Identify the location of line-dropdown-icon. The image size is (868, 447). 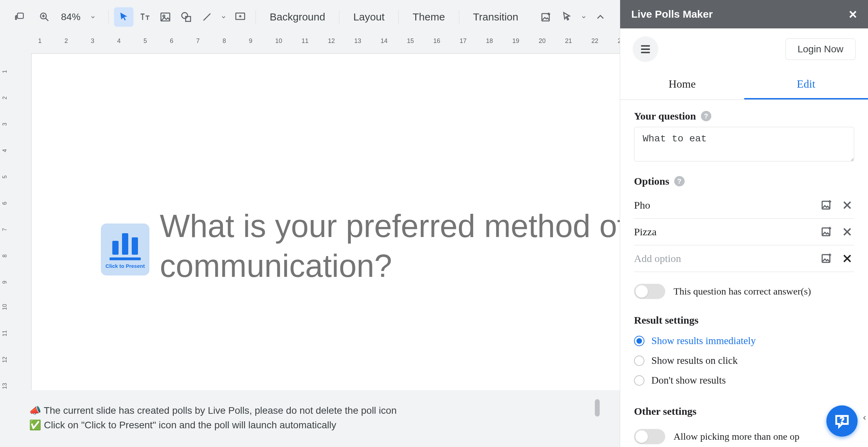
(224, 17).